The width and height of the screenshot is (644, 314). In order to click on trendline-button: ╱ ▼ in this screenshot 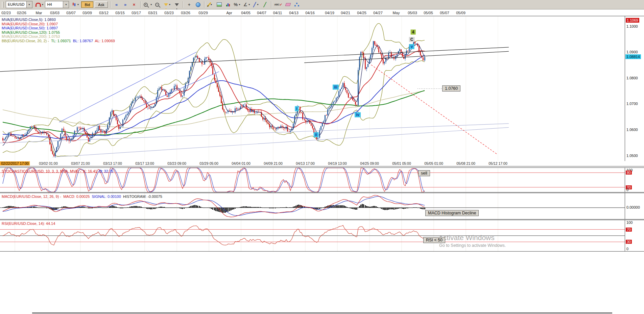, I will do `click(256, 5)`.